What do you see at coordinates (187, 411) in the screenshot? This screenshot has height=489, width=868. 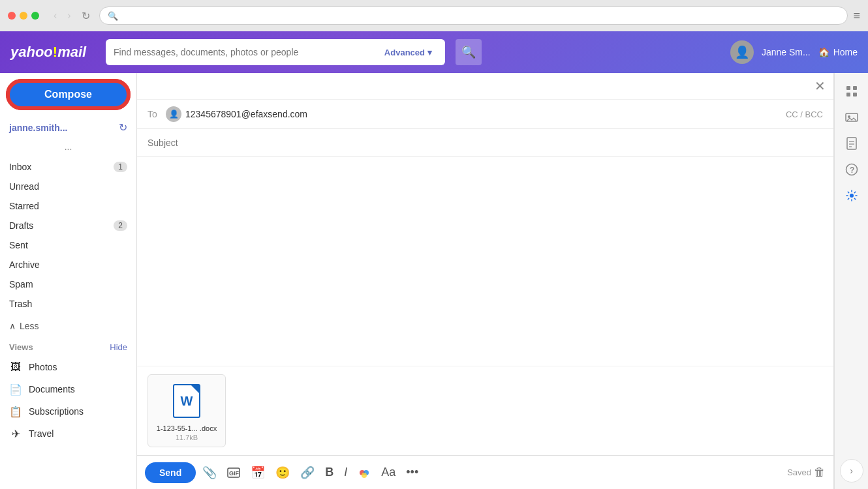 I see `attachment-item: W 1-123-55-1... .docx 11.7kB` at bounding box center [187, 411].